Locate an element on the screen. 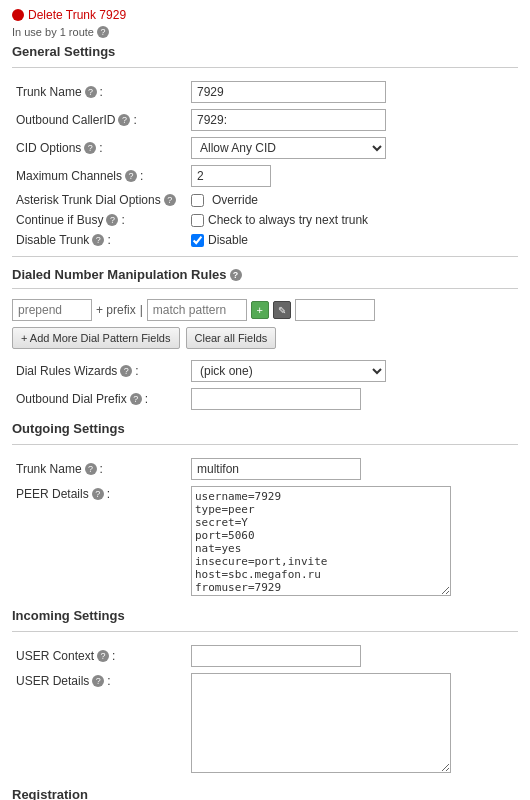 The width and height of the screenshot is (530, 800). outgoing-trunk-name-input is located at coordinates (276, 469).